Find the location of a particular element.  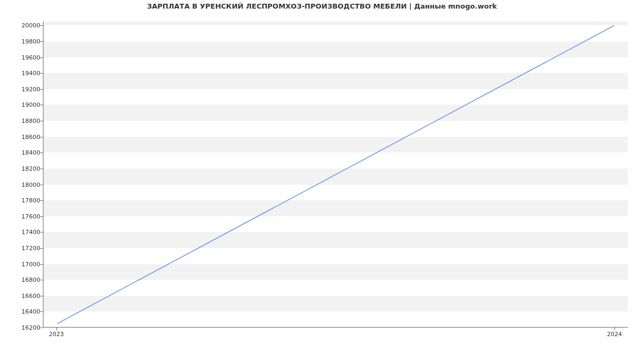

y-tick-label: 19400 is located at coordinates (24, 73).